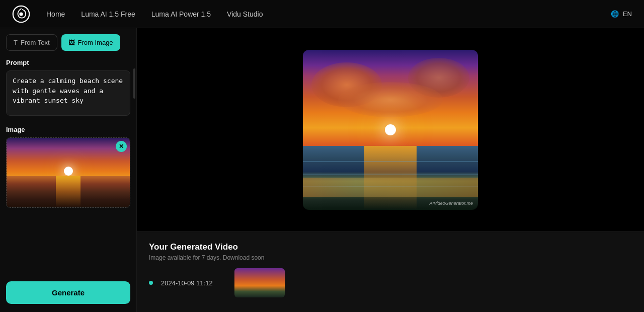 The image size is (644, 312). What do you see at coordinates (322, 14) in the screenshot?
I see `header: Home Luma AI 1.5 Free Luma AI Power 1.5 …` at bounding box center [322, 14].